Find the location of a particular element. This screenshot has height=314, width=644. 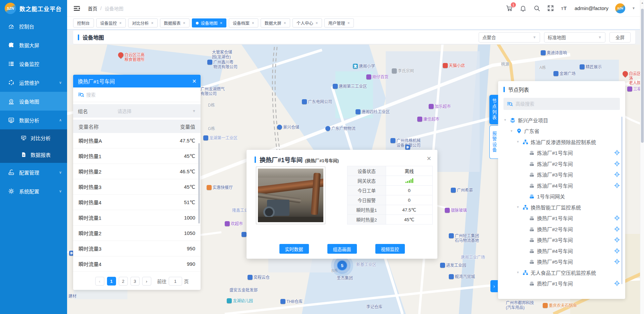

sidebar-item-config-mgmt: 配置管理∨ is located at coordinates (34, 172).